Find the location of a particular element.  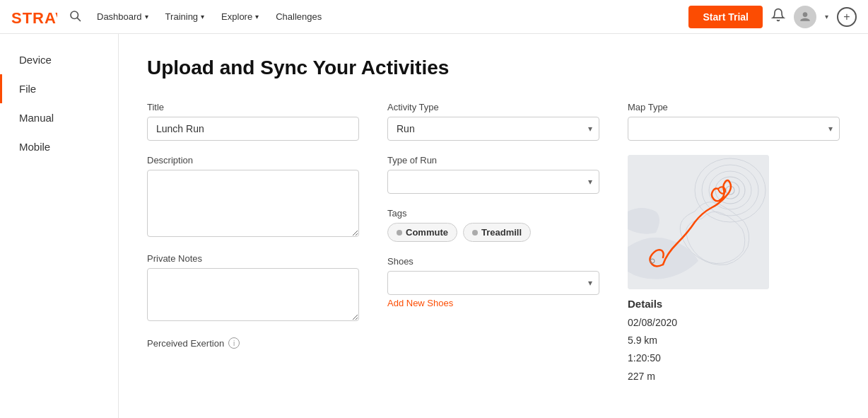

svg-text: STRAVA is located at coordinates (34, 18).